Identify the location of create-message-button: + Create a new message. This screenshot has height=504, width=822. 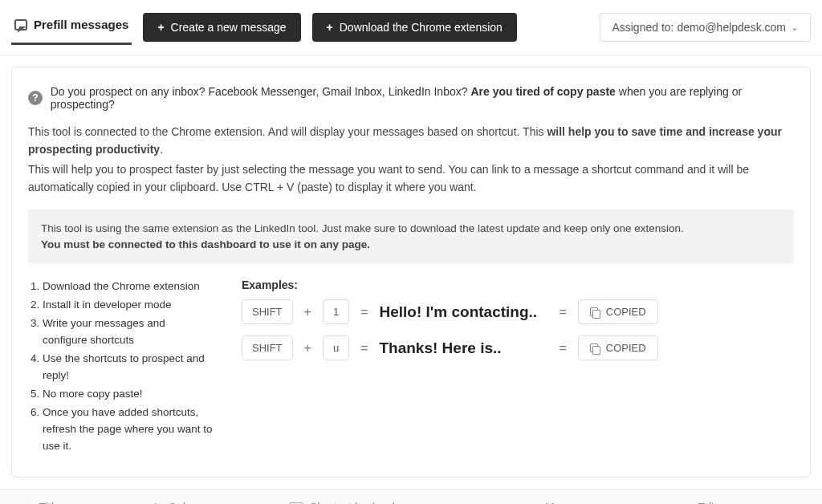
(222, 27).